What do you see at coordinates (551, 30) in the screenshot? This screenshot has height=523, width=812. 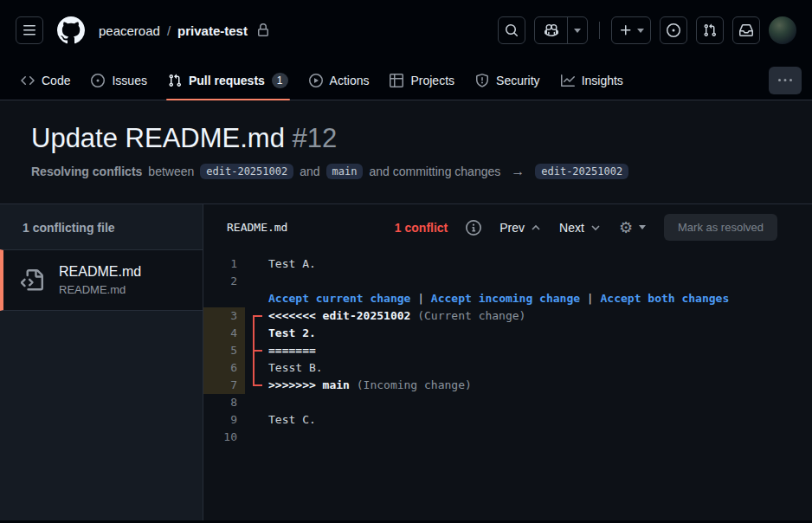 I see `copilot-chat-button` at bounding box center [551, 30].